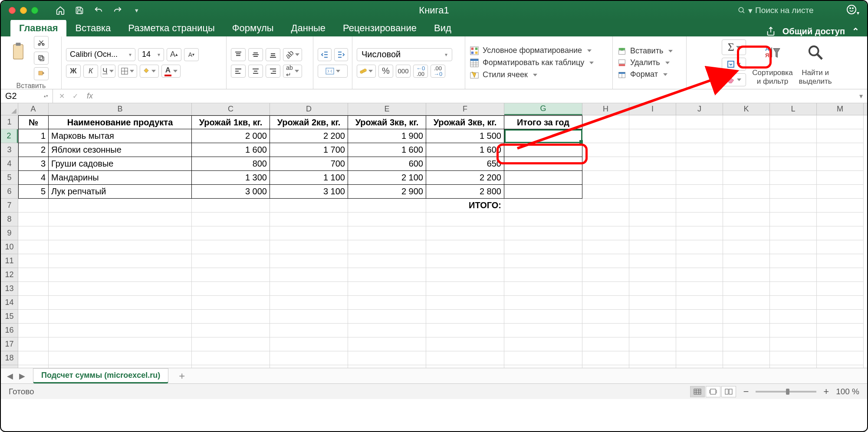 This screenshot has height=432, width=868. What do you see at coordinates (814, 31) in the screenshot?
I see `share-button: Общий доступ` at bounding box center [814, 31].